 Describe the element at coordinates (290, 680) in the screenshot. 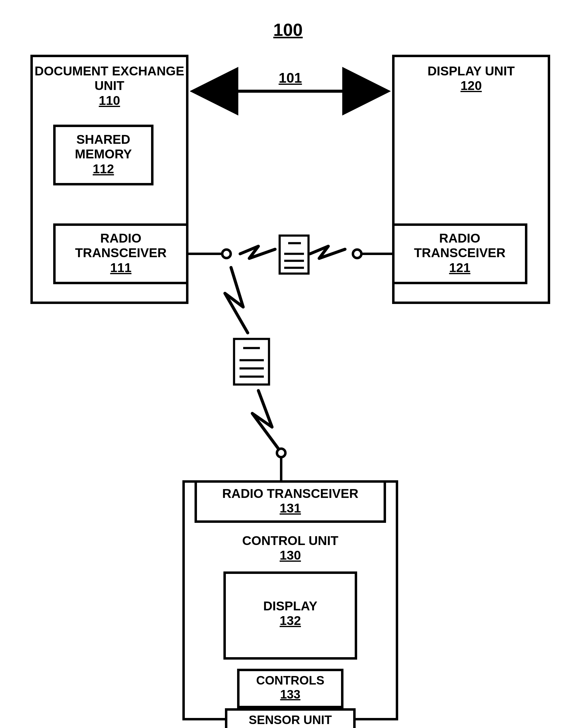

I see `controls-title: CONTROLS` at that location.